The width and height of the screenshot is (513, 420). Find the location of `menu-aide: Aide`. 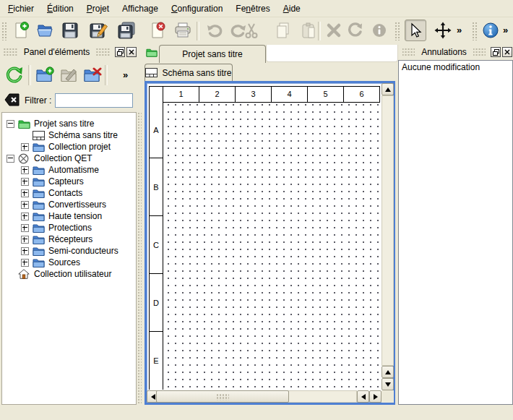

menu-aide: Aide is located at coordinates (292, 9).